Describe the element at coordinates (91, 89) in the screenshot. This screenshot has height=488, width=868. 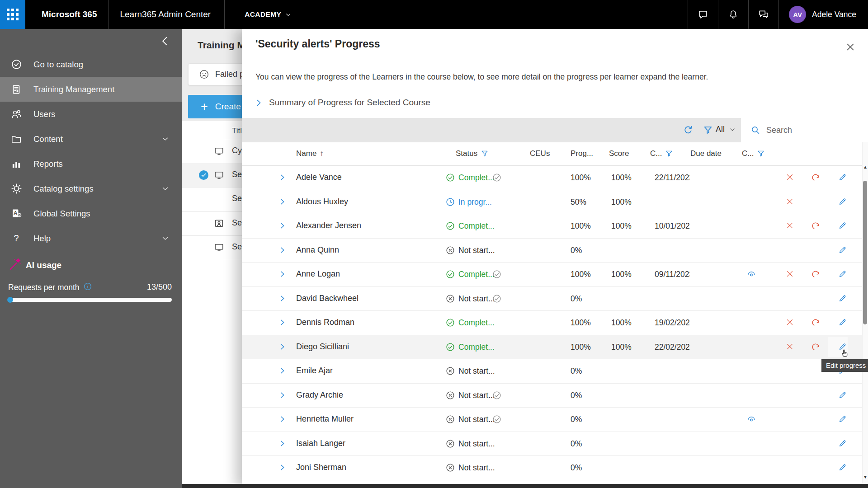
I see `sidebar-item-training-management: Training Management` at that location.